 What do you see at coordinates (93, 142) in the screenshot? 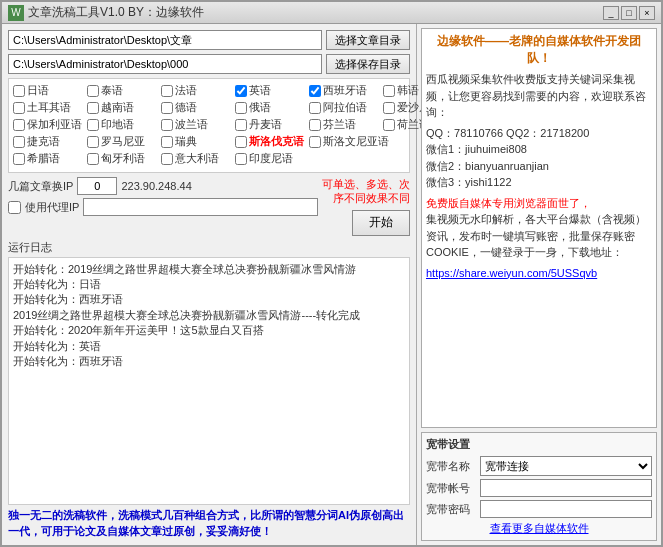
I see `lang-checkbox-romanian` at bounding box center [93, 142].